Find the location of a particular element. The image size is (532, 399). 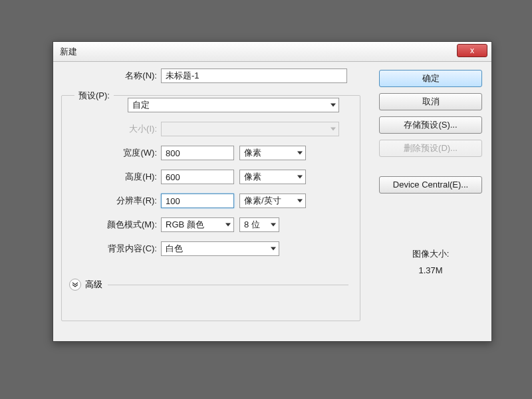

width-unit-value: 像素 is located at coordinates (253, 153).